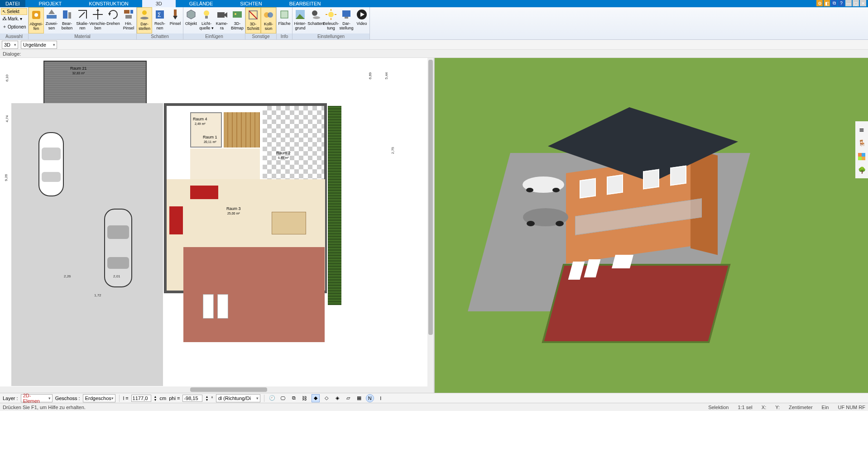  Describe the element at coordinates (141, 398) in the screenshot. I see `l-input` at that location.